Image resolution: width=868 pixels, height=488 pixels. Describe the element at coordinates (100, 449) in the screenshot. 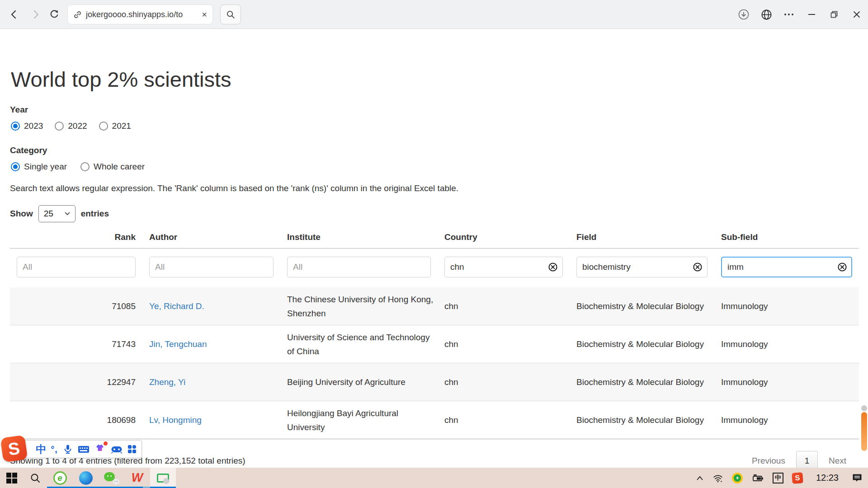

I see `skin-icon` at that location.